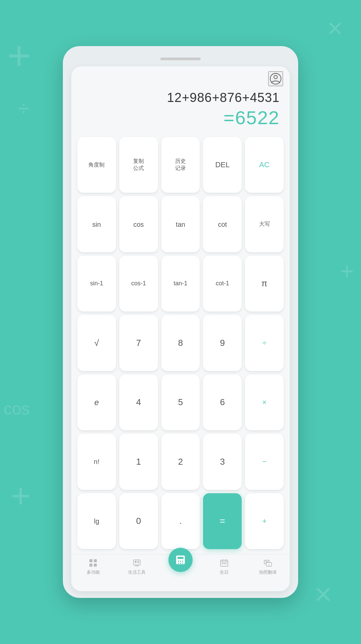 This screenshot has height=644, width=361. I want to click on plus-button: +, so click(264, 521).